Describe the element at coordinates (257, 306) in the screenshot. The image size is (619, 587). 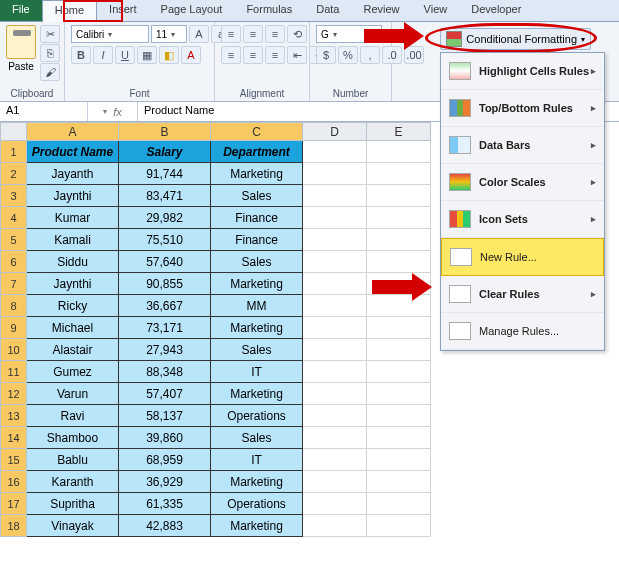
I see `data-cell: MM` at that location.